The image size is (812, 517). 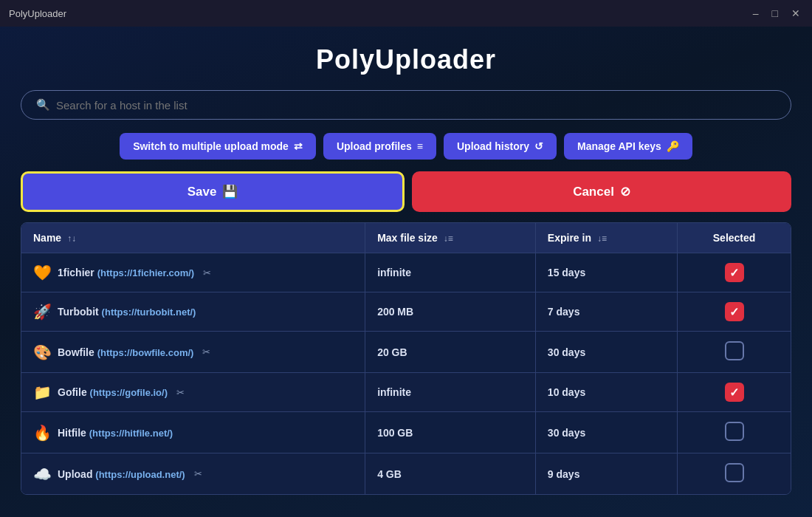 What do you see at coordinates (230, 192) in the screenshot?
I see `save-icon: 💾` at bounding box center [230, 192].